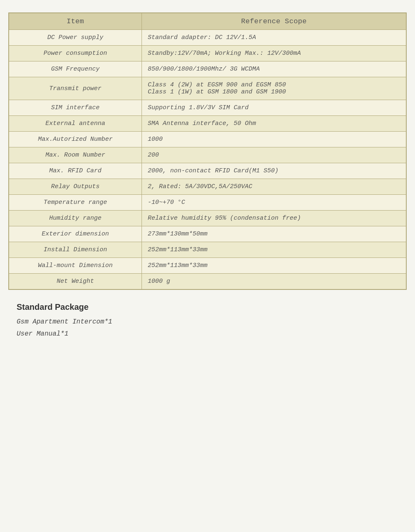  I want to click on table-cell-value: 1000, so click(274, 140).